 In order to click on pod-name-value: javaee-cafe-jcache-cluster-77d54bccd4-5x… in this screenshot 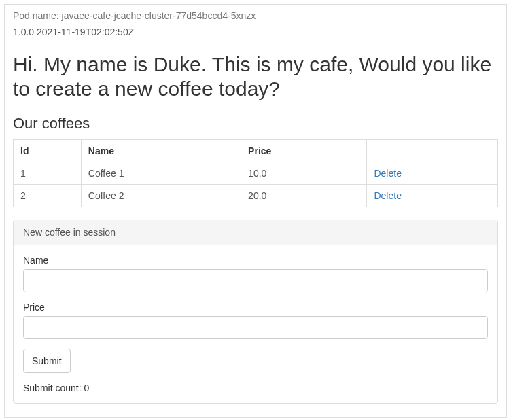, I will do `click(159, 16)`.